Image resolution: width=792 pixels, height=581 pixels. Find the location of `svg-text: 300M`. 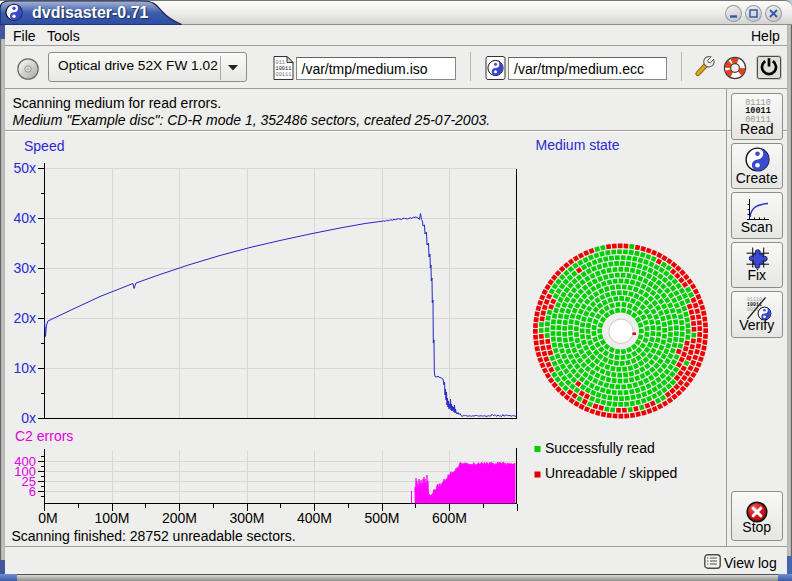

svg-text: 300M is located at coordinates (246, 518).